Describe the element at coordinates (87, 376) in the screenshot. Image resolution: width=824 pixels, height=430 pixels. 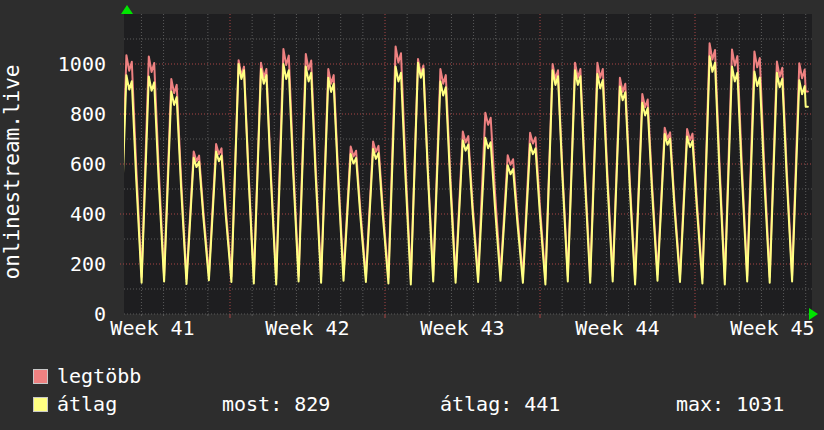
I see `legend-row-max: legtöbb` at that location.